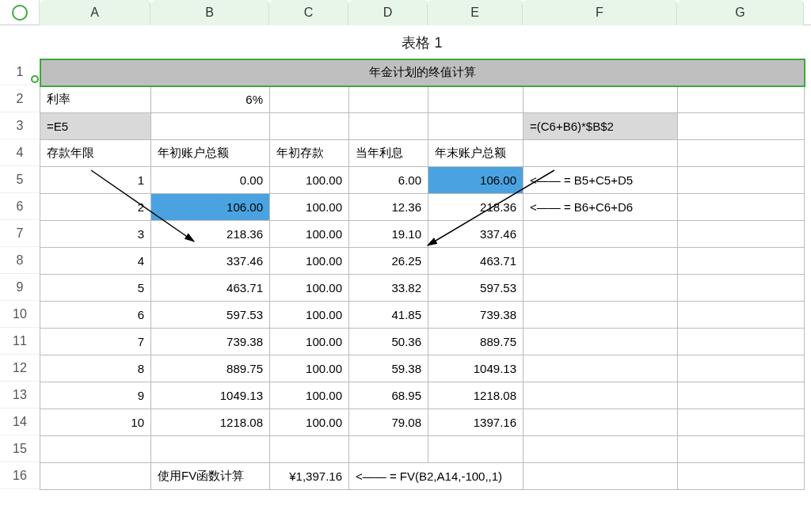  I want to click on cell-C5: 100.00, so click(310, 180).